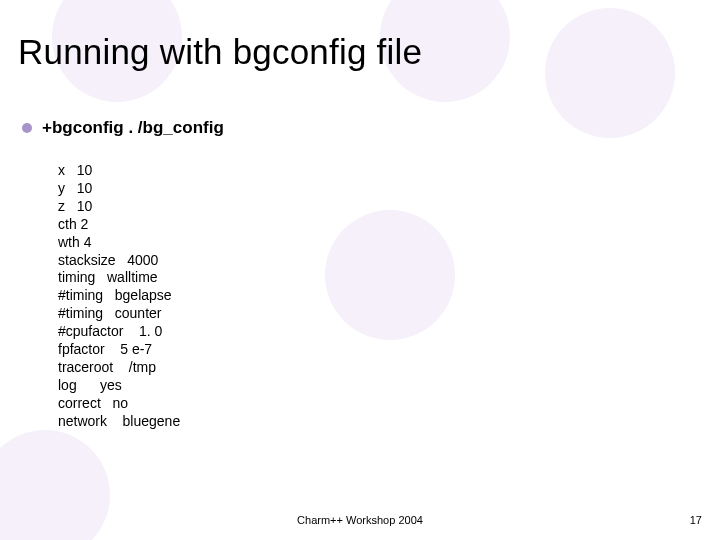 The image size is (720, 540). What do you see at coordinates (119, 171) in the screenshot?
I see `config-line: x 10` at bounding box center [119, 171].